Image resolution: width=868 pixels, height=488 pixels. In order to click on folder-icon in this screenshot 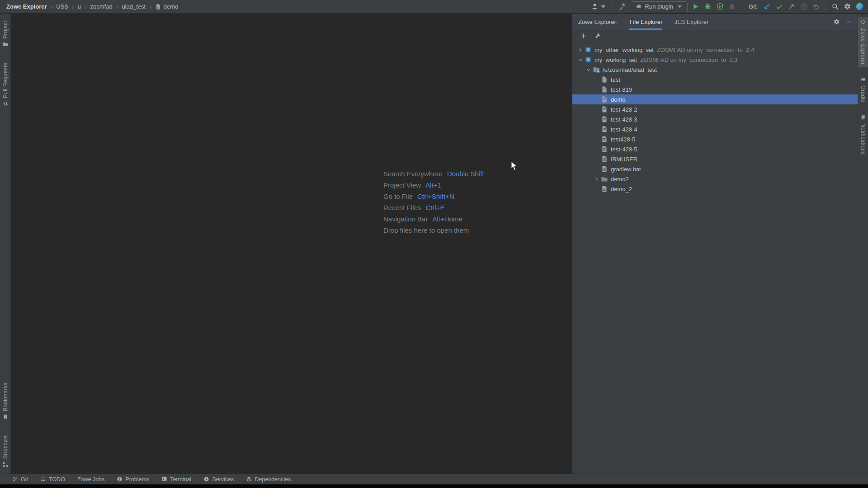, I will do `click(604, 179)`.